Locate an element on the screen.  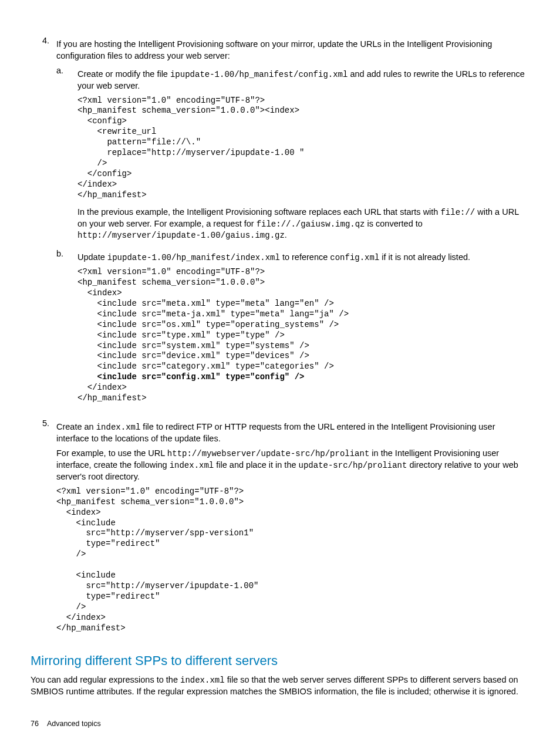
code-inline: ipupdate-1.00/hp_manifest/index.xml is located at coordinates (194, 258).